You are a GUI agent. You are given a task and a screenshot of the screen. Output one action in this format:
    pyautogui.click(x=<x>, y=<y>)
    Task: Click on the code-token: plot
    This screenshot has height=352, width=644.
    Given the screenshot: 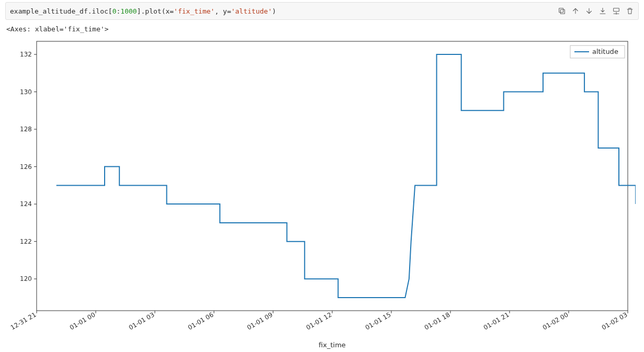 What is the action you would take?
    pyautogui.click(x=153, y=12)
    